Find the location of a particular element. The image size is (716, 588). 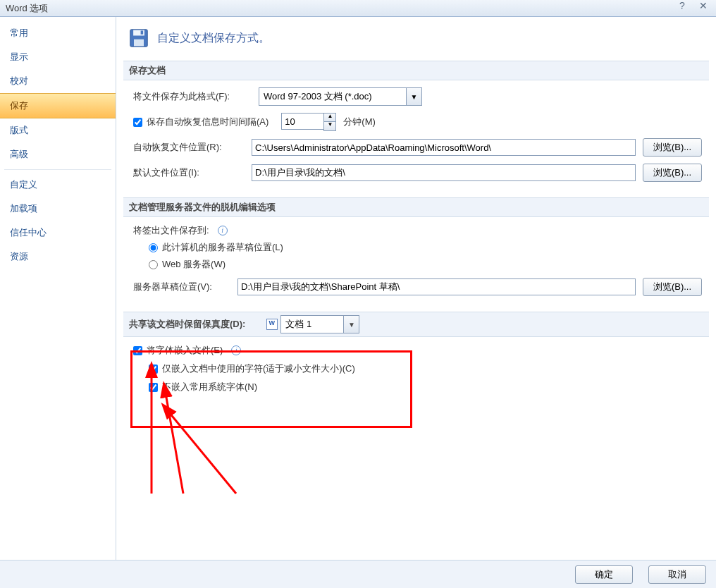

embed-noskip-checkbox is located at coordinates (154, 388).